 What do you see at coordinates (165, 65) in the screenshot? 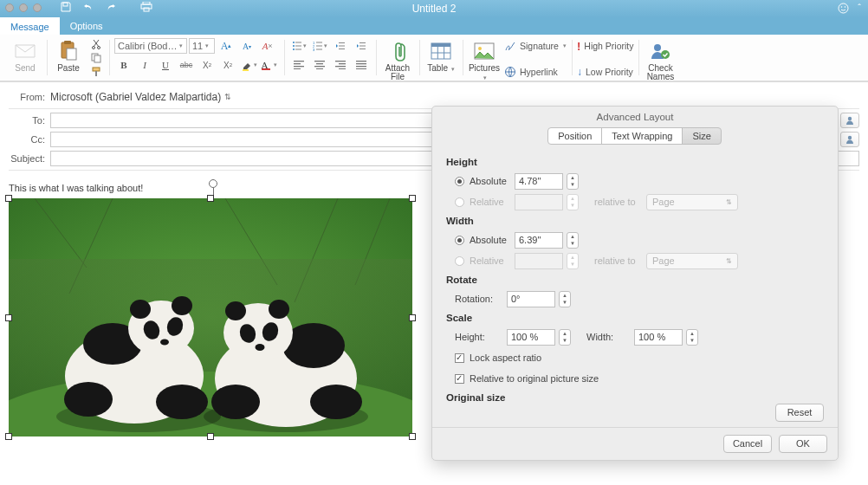
I see `underline-button: U` at bounding box center [165, 65].